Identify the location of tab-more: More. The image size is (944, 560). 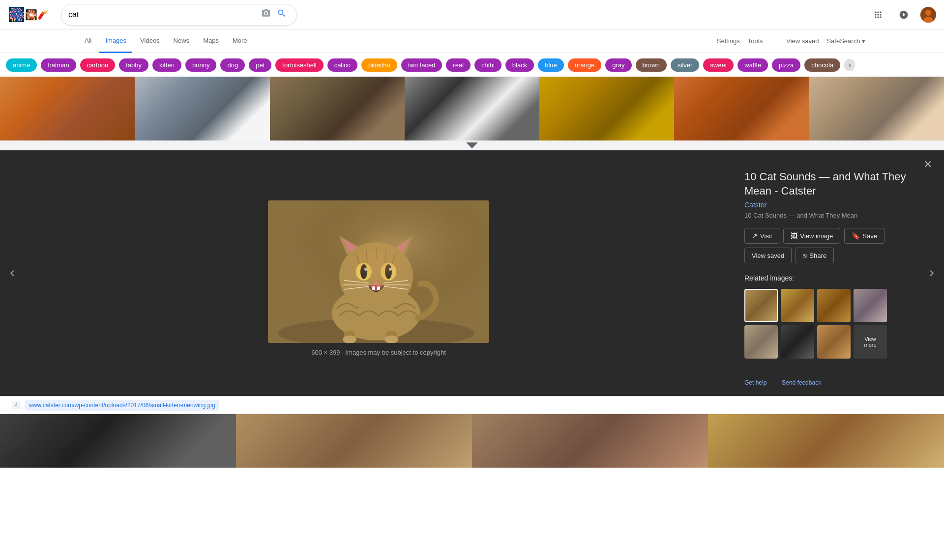
(240, 41).